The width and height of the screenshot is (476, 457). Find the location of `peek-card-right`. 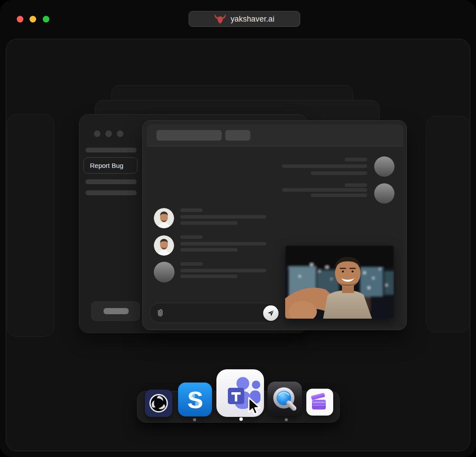

peek-card-right is located at coordinates (448, 224).